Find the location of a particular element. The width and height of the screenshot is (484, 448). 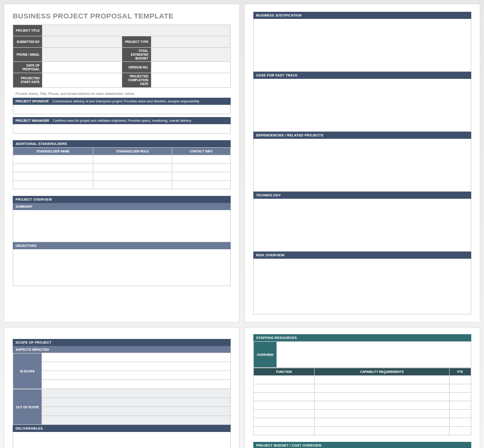

stakeholder-note: Provide Name, Title, Phone, and Email Ad… is located at coordinates (123, 93).